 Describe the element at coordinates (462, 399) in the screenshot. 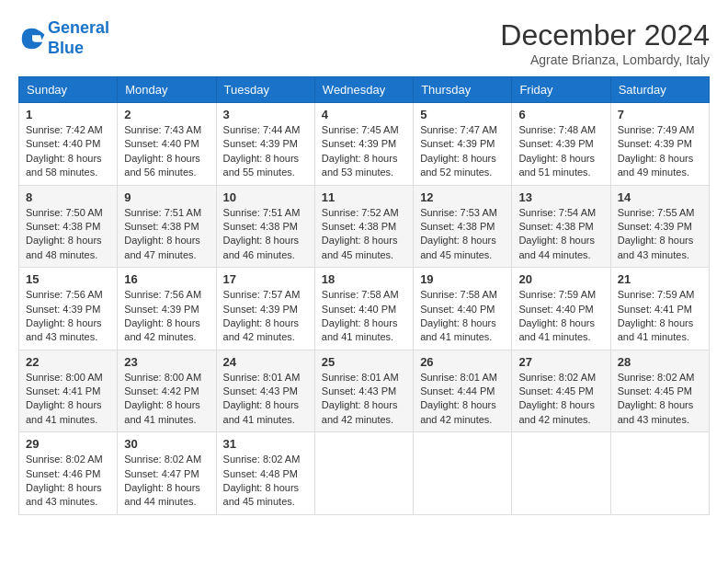

I see `cell-info: Sunrise: 8:01 AMSunset: 4:44 PMDaylight:…` at that location.